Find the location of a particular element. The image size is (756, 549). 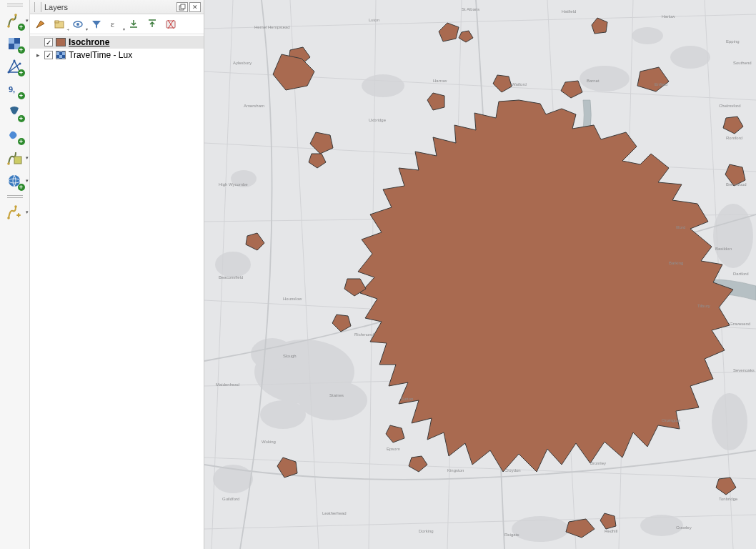

expression-filter-button: ε ▾ is located at coordinates (115, 24).